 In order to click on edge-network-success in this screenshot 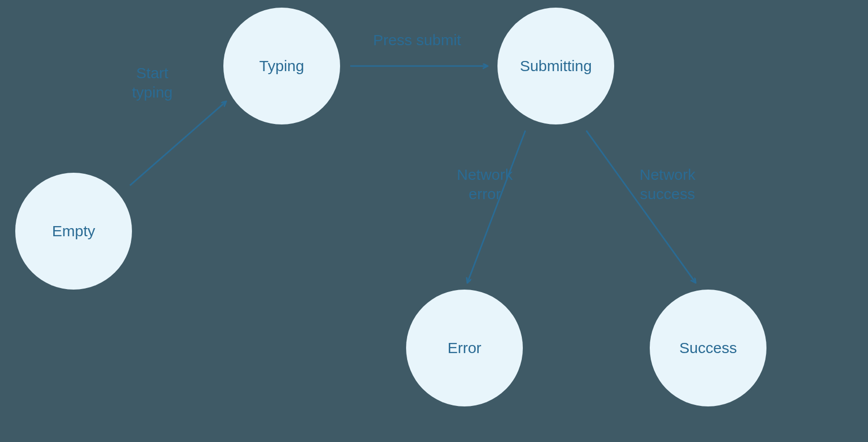, I will do `click(641, 206)`.